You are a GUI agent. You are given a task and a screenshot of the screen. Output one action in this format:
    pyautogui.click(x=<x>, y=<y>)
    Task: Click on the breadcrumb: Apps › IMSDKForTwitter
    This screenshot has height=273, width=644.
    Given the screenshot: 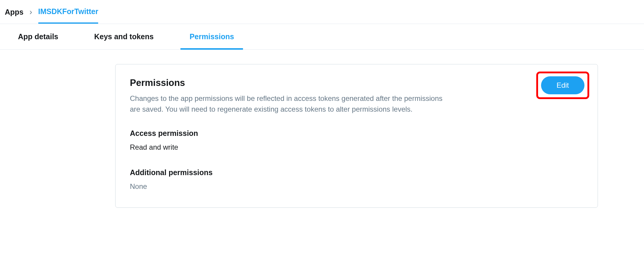 What is the action you would take?
    pyautogui.click(x=322, y=12)
    